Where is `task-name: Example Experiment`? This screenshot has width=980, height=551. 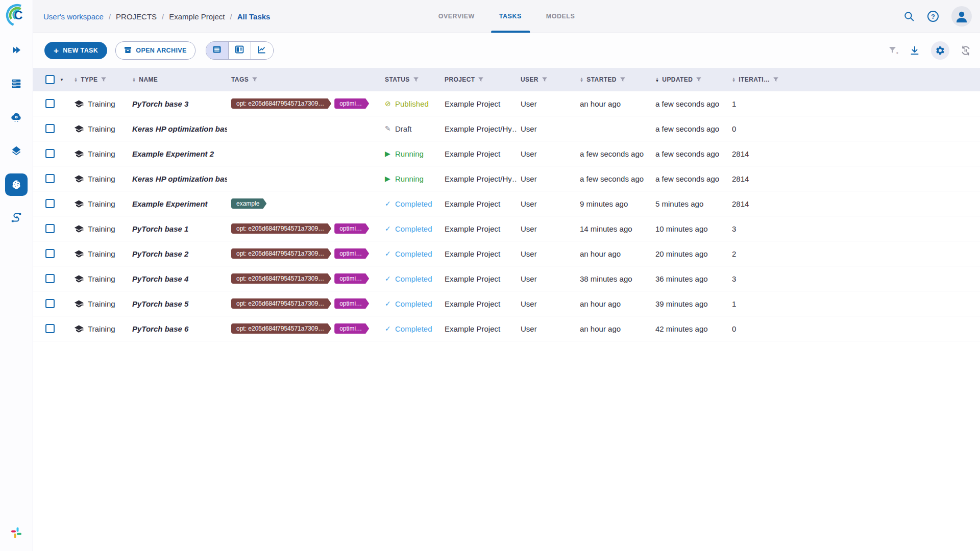 task-name: Example Experiment is located at coordinates (170, 204).